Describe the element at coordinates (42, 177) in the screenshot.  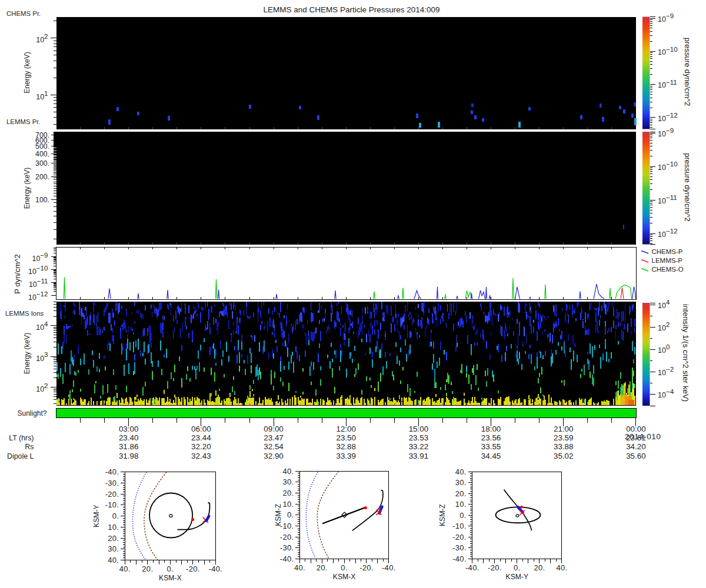
I see `svg-text: 200.` at that location.